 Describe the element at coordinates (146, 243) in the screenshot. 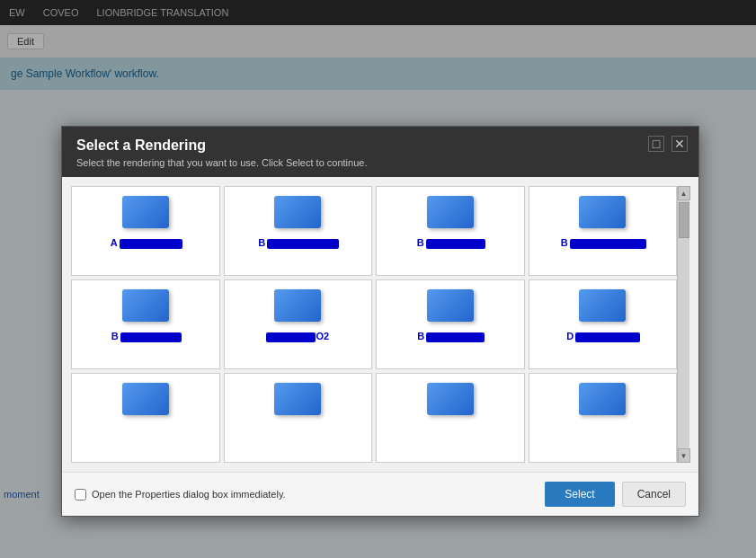

I see `rendering-label-1: A` at that location.